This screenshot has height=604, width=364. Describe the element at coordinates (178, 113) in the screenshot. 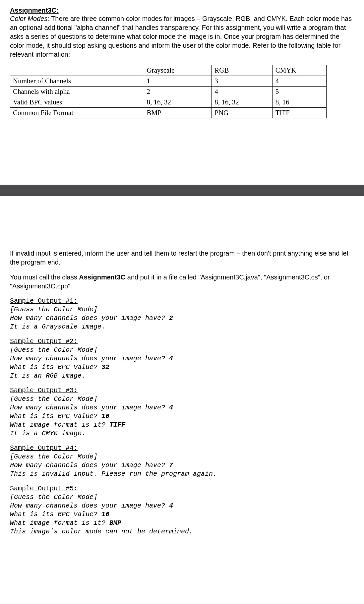

I see `cell: BMP` at that location.